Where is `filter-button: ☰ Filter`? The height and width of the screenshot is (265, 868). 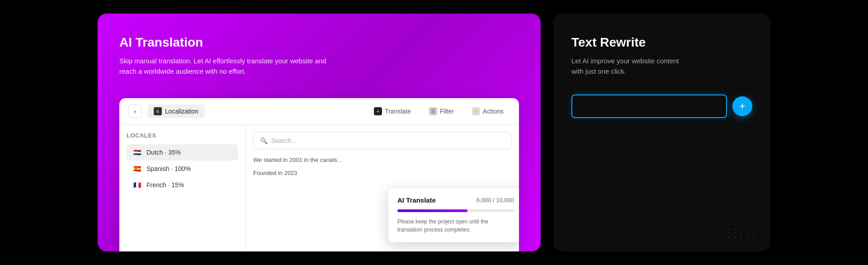
filter-button: ☰ Filter is located at coordinates (441, 111).